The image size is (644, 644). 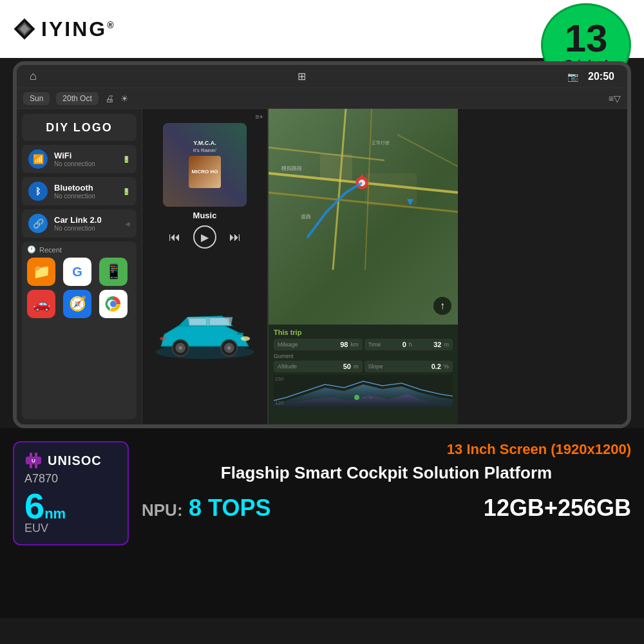 I want to click on trip-title: This trip, so click(x=363, y=332).